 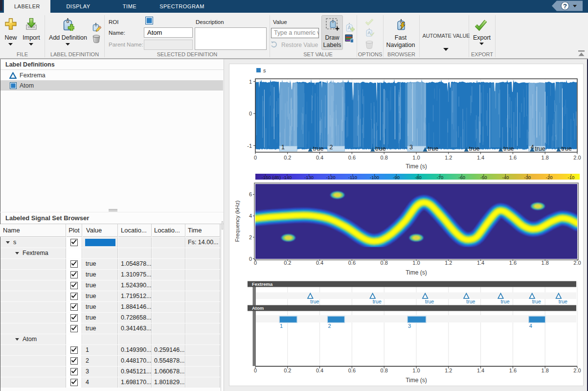 I want to click on svg-text: s, so click(x=265, y=70).